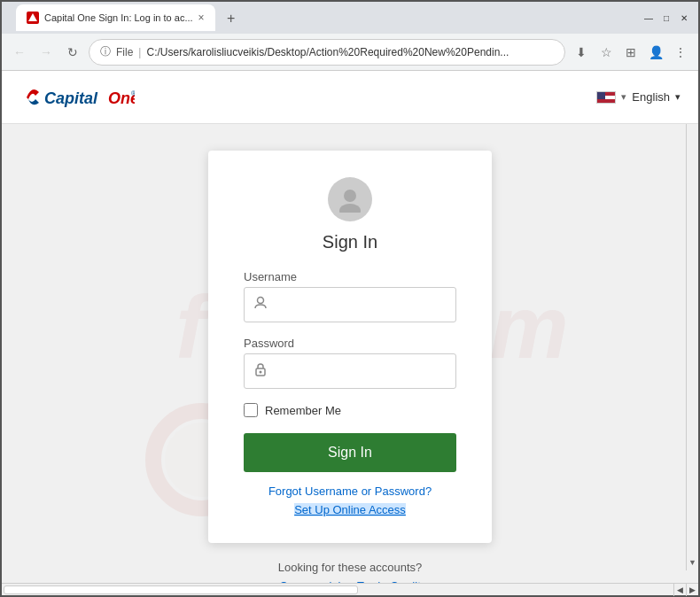 The height and width of the screenshot is (597, 700). Describe the element at coordinates (656, 52) in the screenshot. I see `profile-icon: 👤` at that location.